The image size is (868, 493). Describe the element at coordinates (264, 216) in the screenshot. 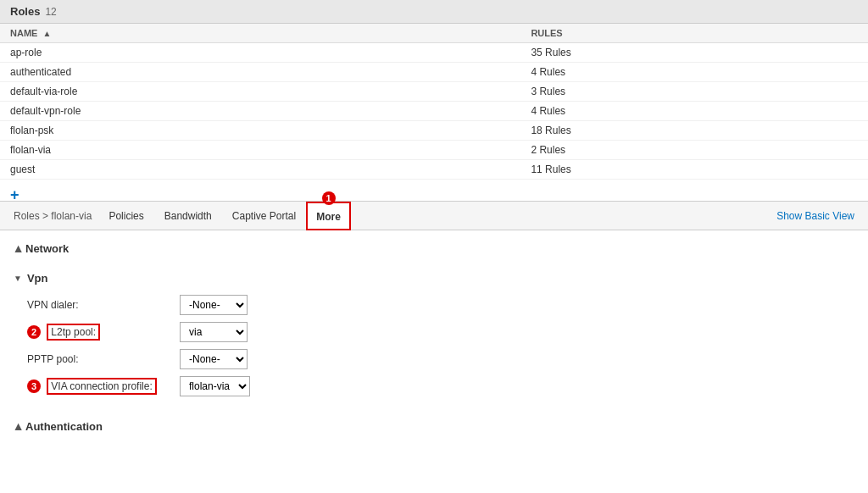

I see `tab-captive-portal: Captive Portal` at that location.